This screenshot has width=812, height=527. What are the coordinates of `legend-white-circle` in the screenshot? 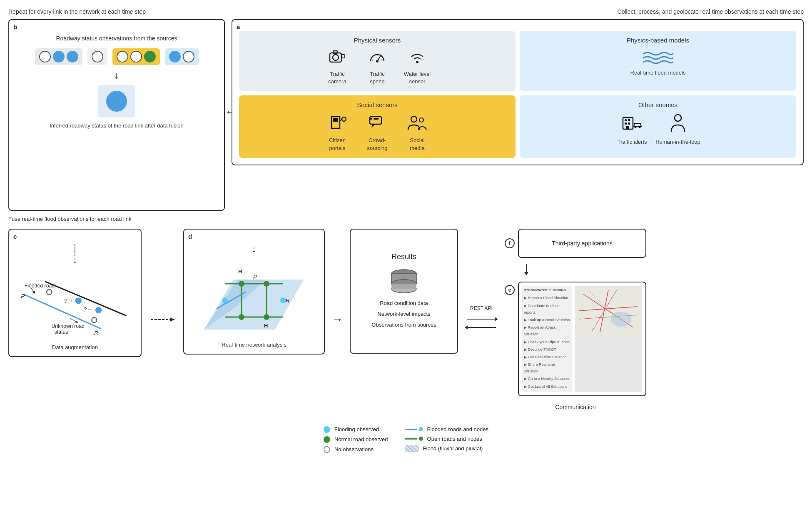 It's located at (327, 450).